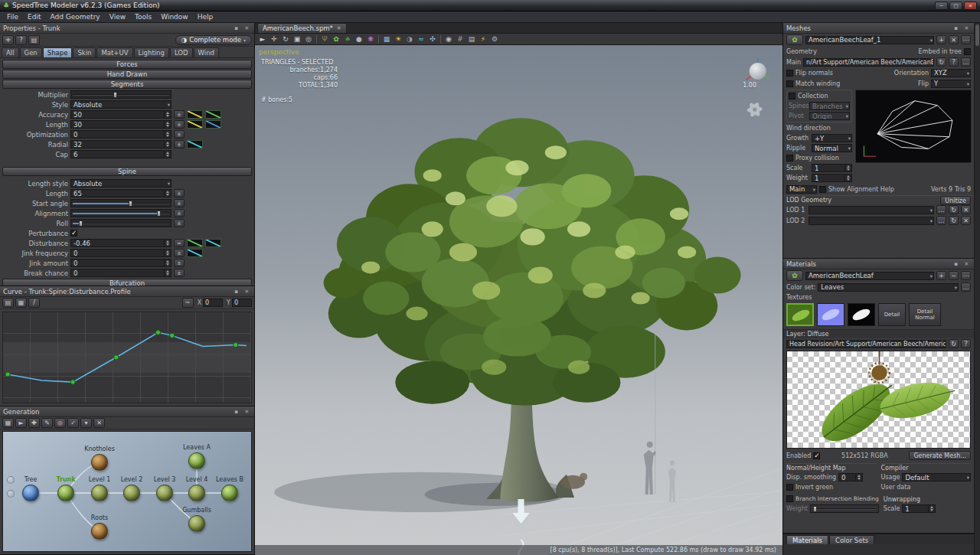 The height and width of the screenshot is (555, 980). I want to click on graph-select-icon, so click(21, 423).